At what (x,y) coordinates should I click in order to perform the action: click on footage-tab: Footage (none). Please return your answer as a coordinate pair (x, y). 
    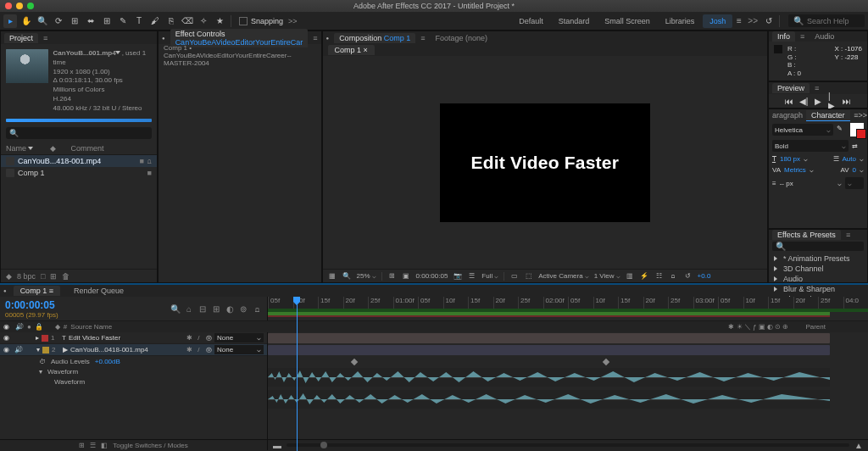
    Looking at the image, I should click on (461, 38).